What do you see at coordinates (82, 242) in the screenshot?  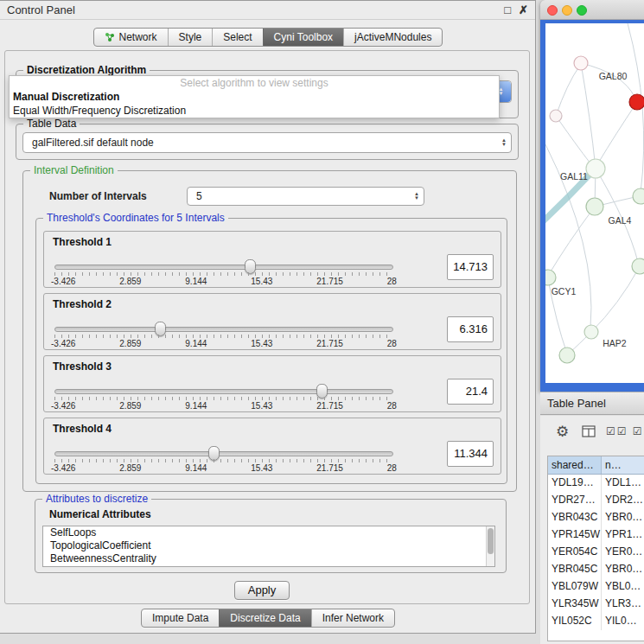 I see `threshold-label: Threshold 1` at bounding box center [82, 242].